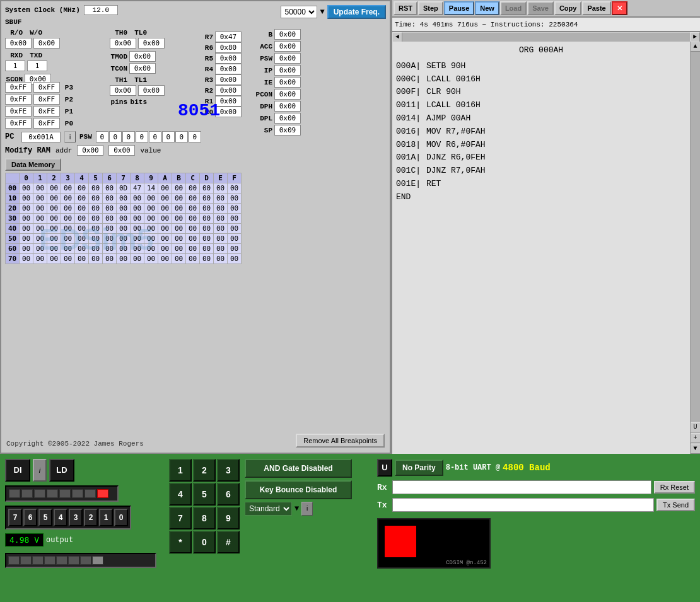  What do you see at coordinates (124, 229) in the screenshot?
I see `mem-cell-4-7: 00` at bounding box center [124, 229].